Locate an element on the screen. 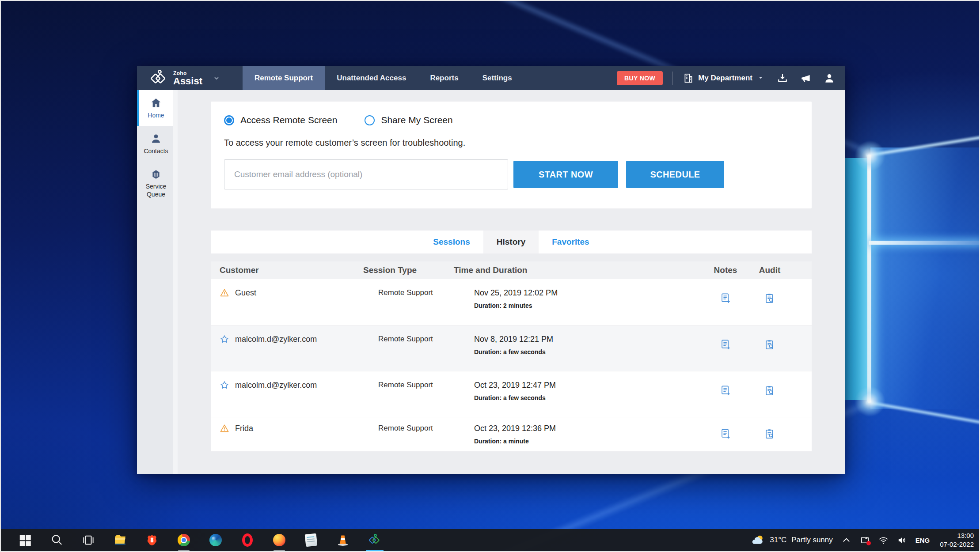 Image resolution: width=980 pixels, height=552 pixels. download-icon is located at coordinates (782, 78).